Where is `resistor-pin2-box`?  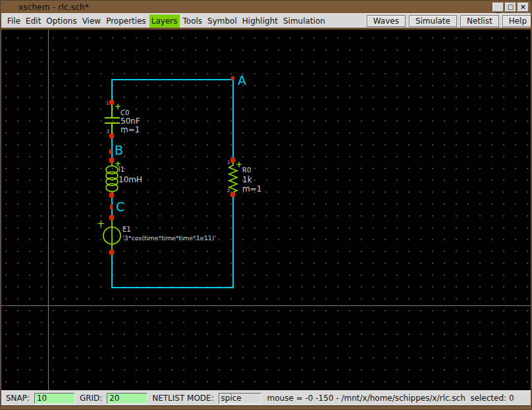 resistor-pin2-box is located at coordinates (233, 195).